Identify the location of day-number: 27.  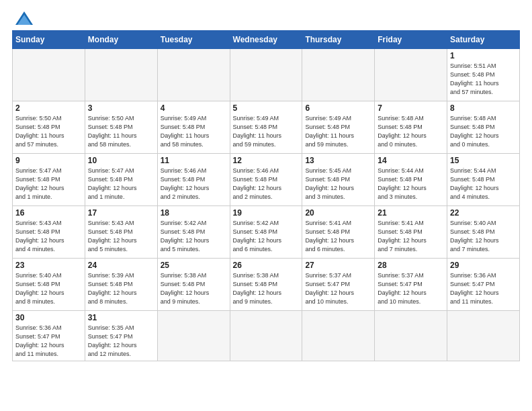
(339, 265).